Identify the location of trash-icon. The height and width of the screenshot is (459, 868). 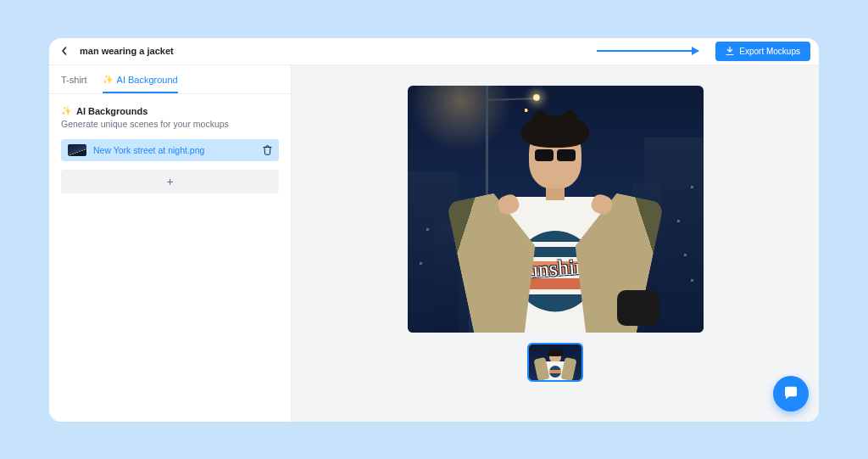
(268, 150).